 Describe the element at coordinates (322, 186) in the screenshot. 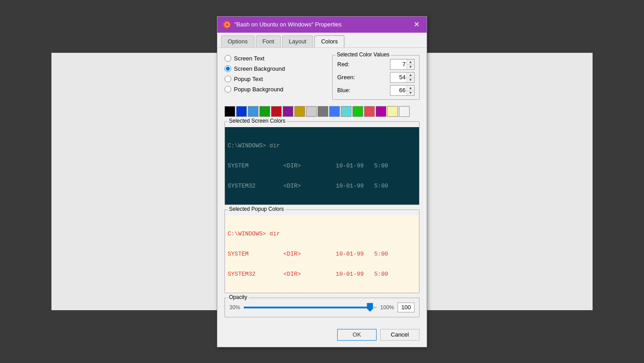

I see `screen-line-3: SYSTEM32 <DIR> 10-01-99 5:00` at that location.